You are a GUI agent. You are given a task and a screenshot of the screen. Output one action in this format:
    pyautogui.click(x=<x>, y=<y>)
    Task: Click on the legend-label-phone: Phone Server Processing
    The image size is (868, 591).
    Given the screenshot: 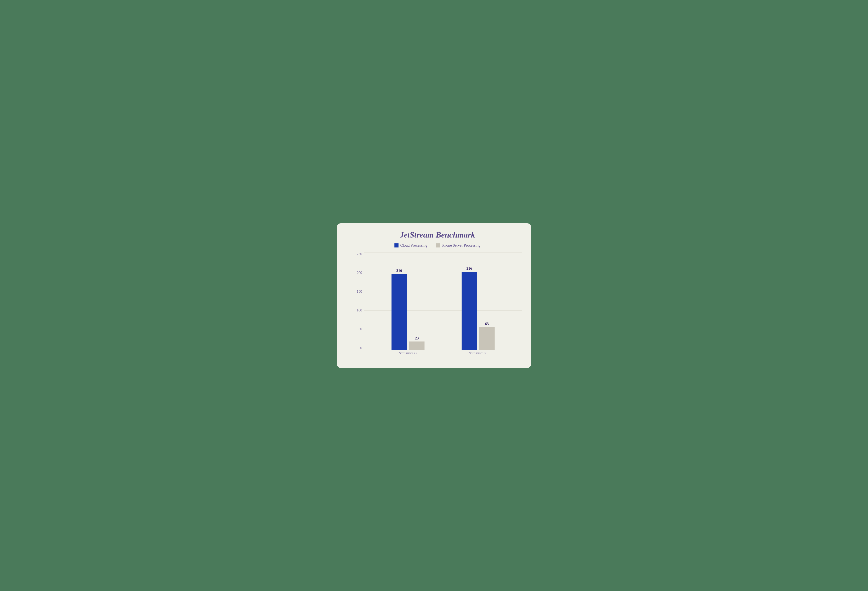 What is the action you would take?
    pyautogui.click(x=461, y=245)
    